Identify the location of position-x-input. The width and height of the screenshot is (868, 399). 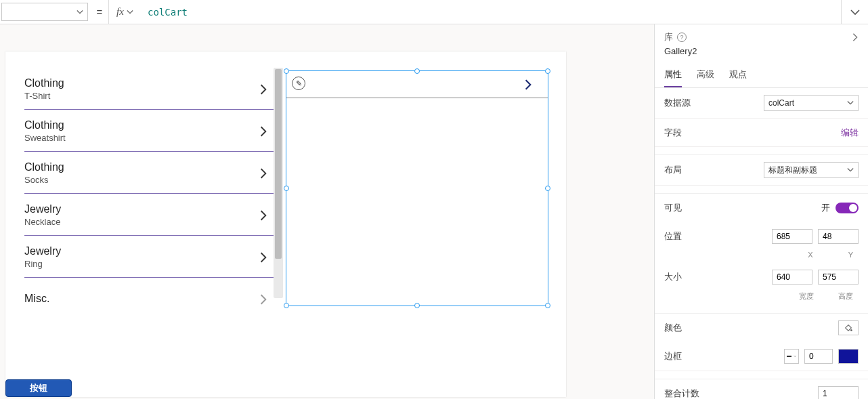
(792, 236).